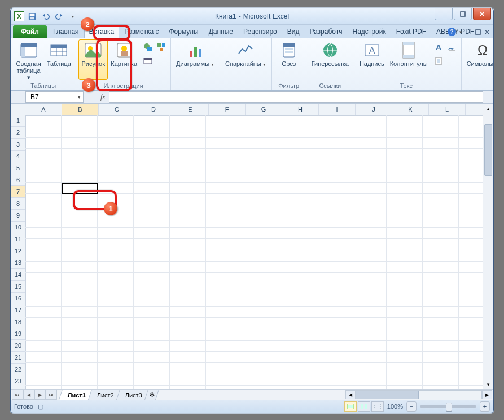  I want to click on row-header-3: 3, so click(18, 144).